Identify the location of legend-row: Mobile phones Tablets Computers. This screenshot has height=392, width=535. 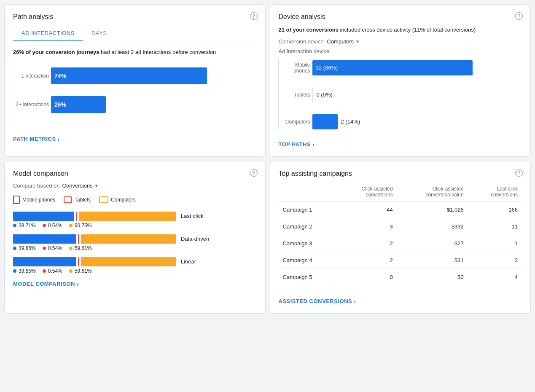
(135, 200).